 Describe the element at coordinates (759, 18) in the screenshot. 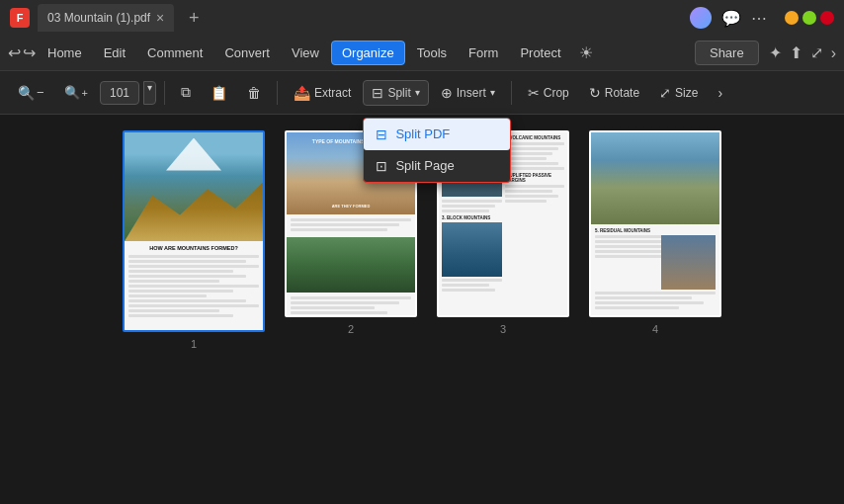

I see `more-icon: ⋯` at that location.